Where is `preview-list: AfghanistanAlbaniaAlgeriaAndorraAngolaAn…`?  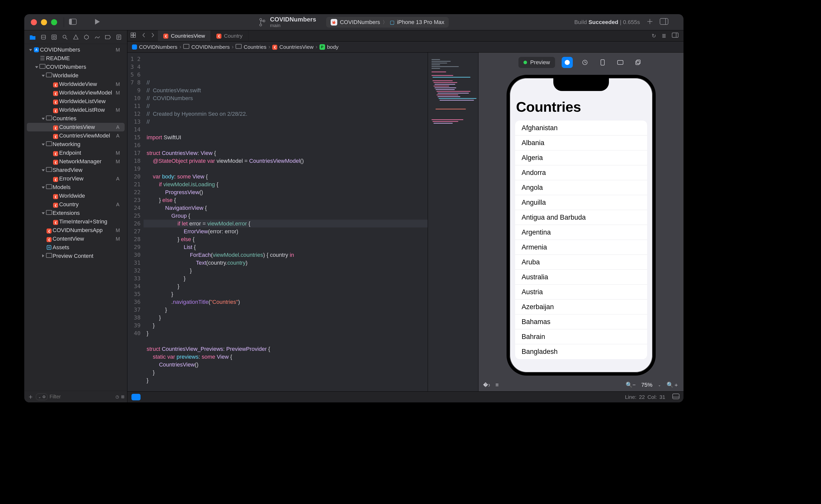 preview-list: AfghanistanAlbaniaAlgeriaAndorraAngolaAn… is located at coordinates (581, 240).